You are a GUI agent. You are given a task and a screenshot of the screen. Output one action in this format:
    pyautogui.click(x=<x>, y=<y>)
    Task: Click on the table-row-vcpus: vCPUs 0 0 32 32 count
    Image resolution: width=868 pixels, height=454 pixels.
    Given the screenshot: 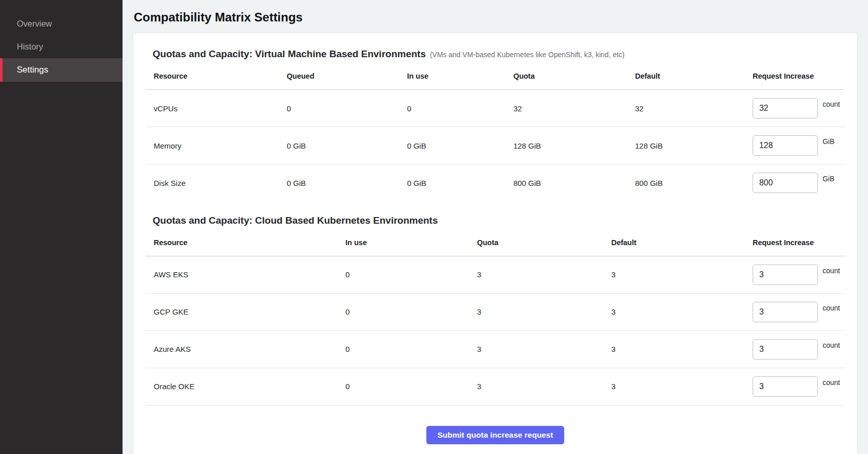 What is the action you would take?
    pyautogui.click(x=495, y=108)
    